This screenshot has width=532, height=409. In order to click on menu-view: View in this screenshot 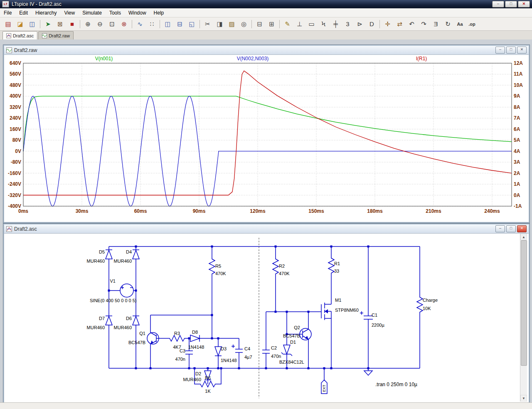, I will do `click(69, 13)`.